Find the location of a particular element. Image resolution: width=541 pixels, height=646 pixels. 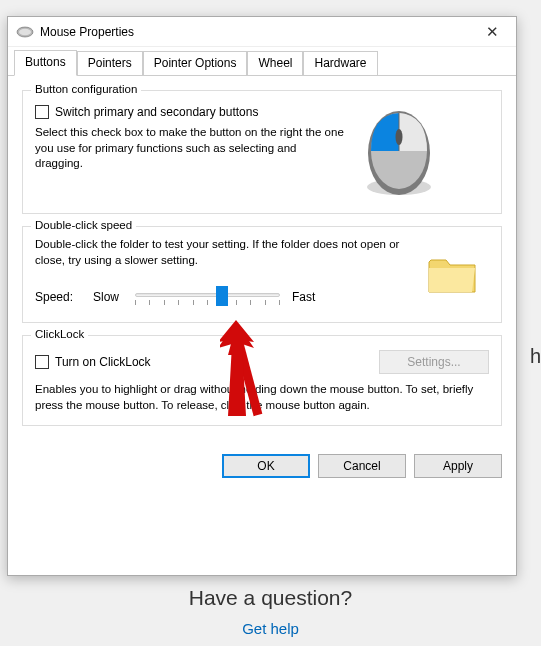

mouse-illustration is located at coordinates (400, 151).